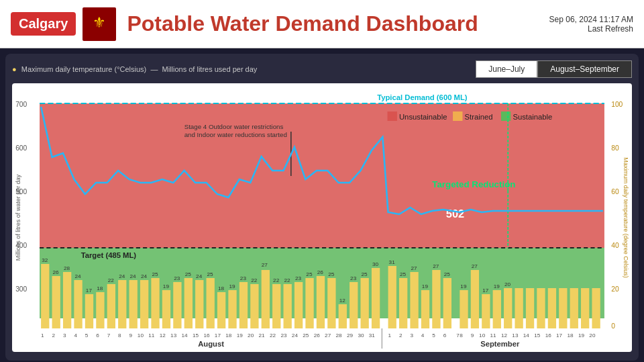 The height and width of the screenshot is (362, 644). I want to click on svg-text: 29, so click(350, 336).